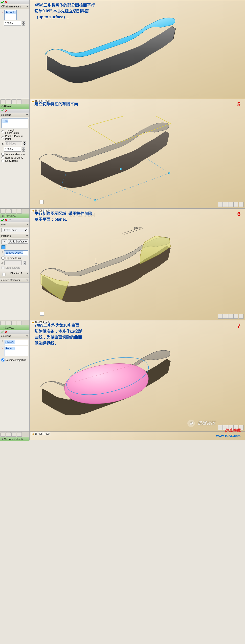 Image resolution: width=245 pixels, height=644 pixels. What do you see at coordinates (105, 272) in the screenshot?
I see `valve-body-cut-preview: 0.090` at bounding box center [105, 272].